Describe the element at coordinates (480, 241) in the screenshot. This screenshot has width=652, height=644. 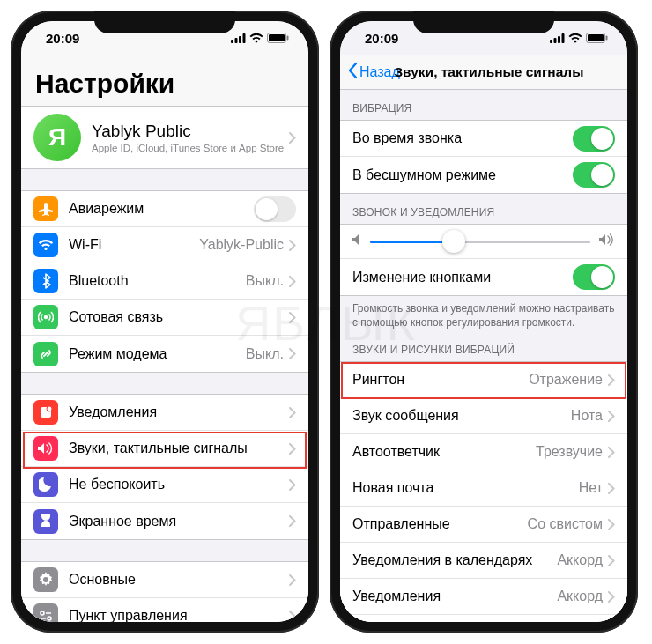
I see `volume-slider` at that location.